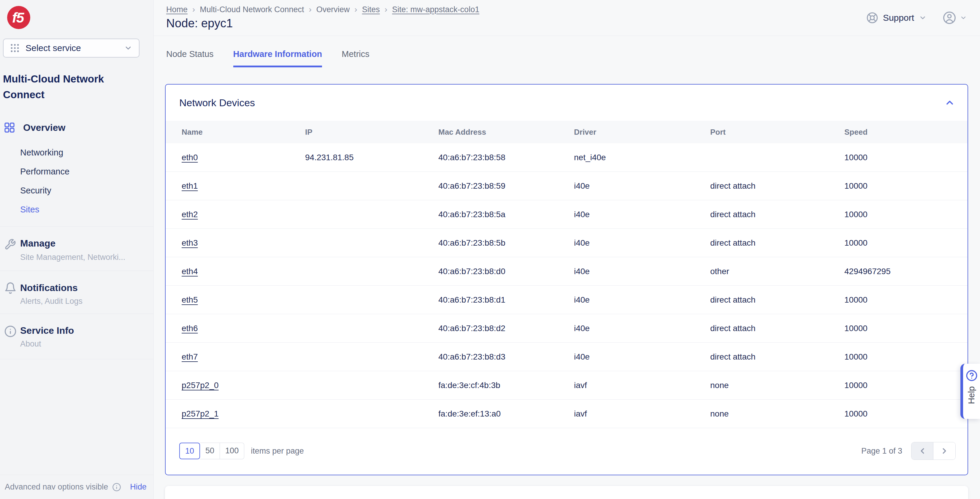 The image size is (980, 499). What do you see at coordinates (189, 451) in the screenshot?
I see `items-per-page-10: 10` at bounding box center [189, 451].